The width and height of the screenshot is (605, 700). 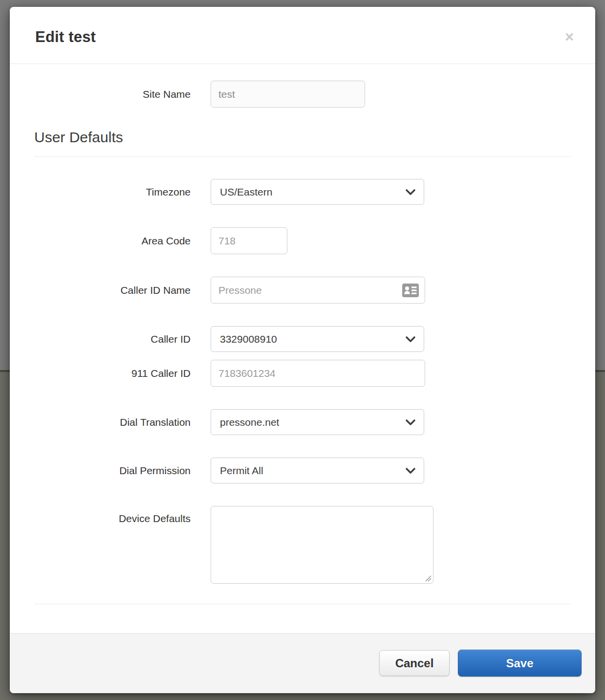 I want to click on modal-header: Edit test ×, so click(x=302, y=35).